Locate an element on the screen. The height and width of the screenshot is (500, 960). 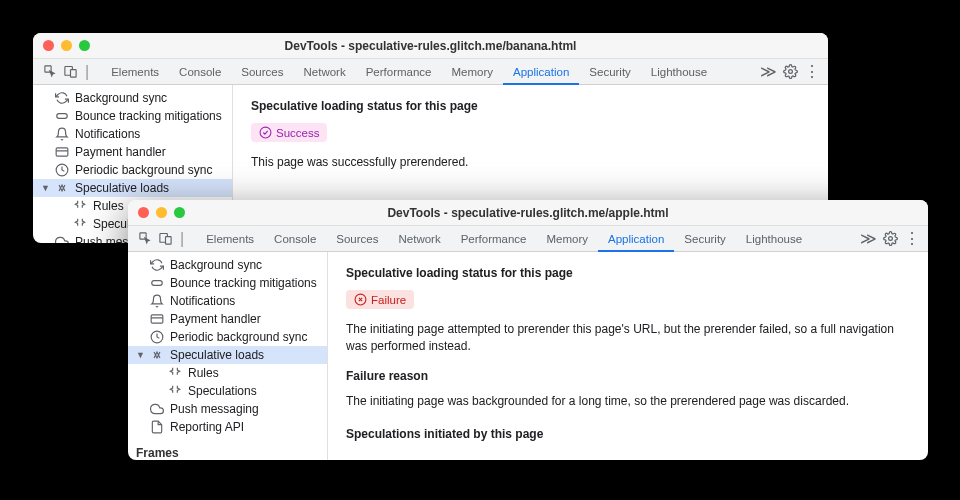
failure-reason-heading: Failure reason is located at coordinates (628, 376).